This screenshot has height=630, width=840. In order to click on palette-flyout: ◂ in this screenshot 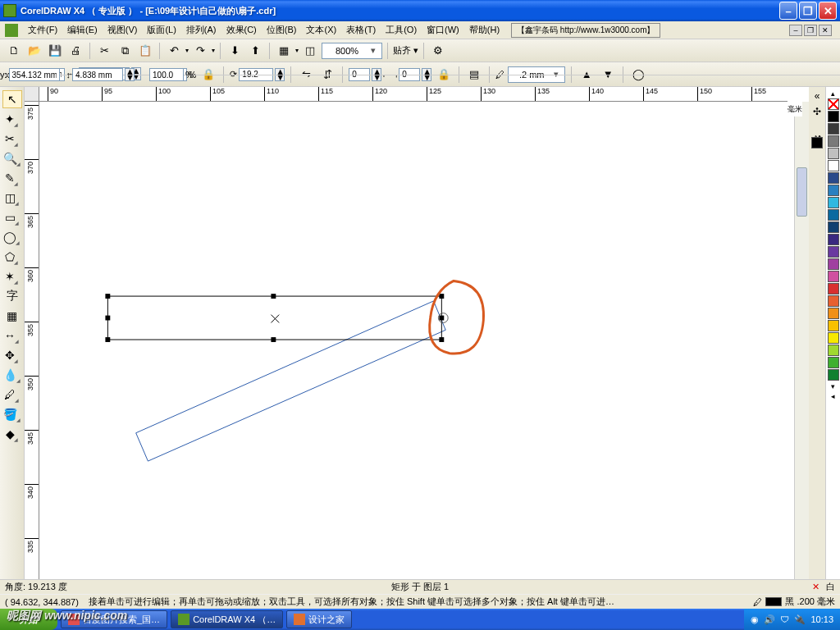, I will do `click(833, 396)`.